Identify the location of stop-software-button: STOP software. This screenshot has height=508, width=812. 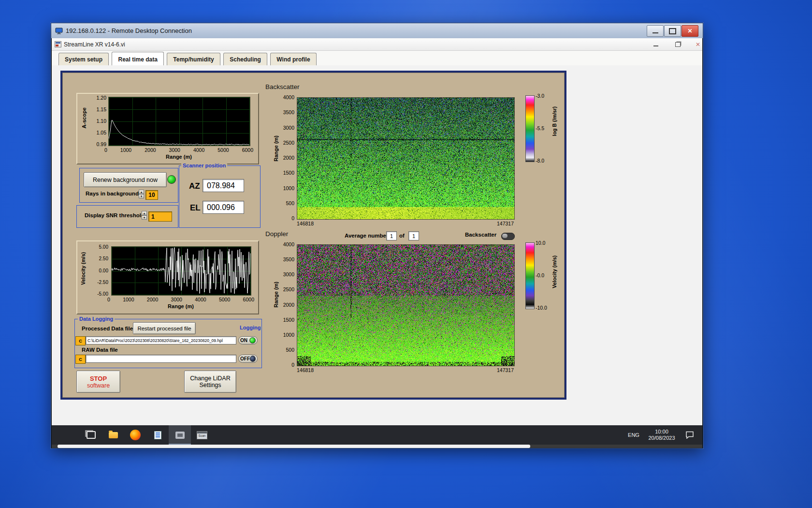
(99, 382).